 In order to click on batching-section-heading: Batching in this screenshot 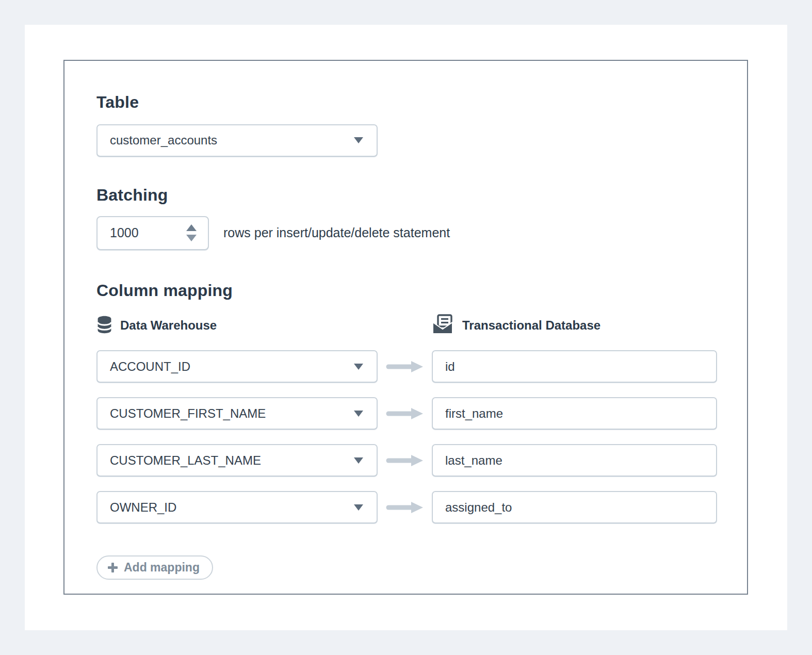, I will do `click(422, 195)`.